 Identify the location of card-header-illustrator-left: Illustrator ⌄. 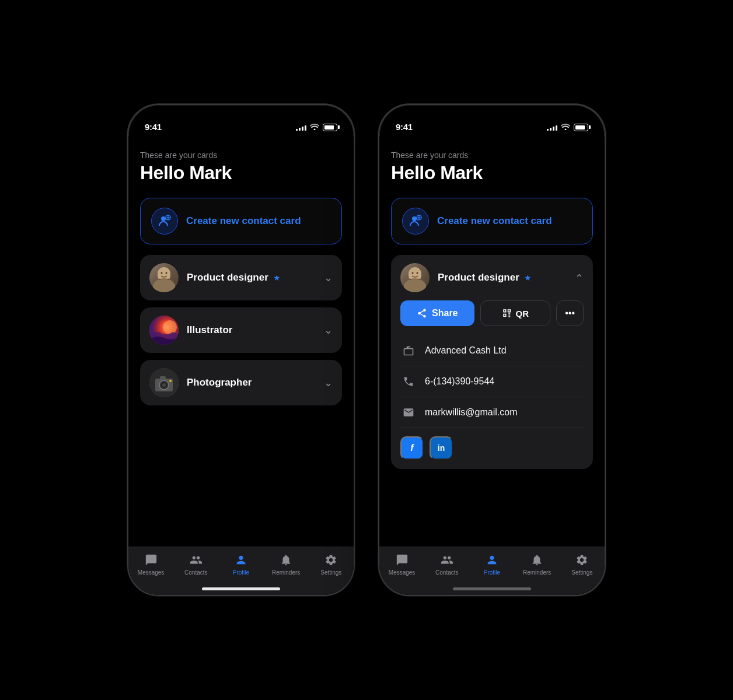
(241, 330).